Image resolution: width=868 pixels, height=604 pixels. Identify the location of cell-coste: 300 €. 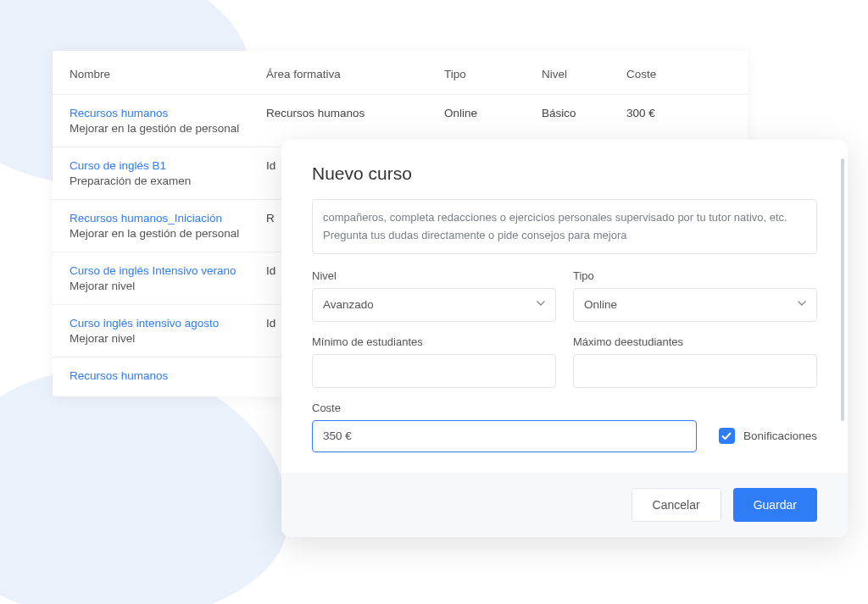
(678, 114).